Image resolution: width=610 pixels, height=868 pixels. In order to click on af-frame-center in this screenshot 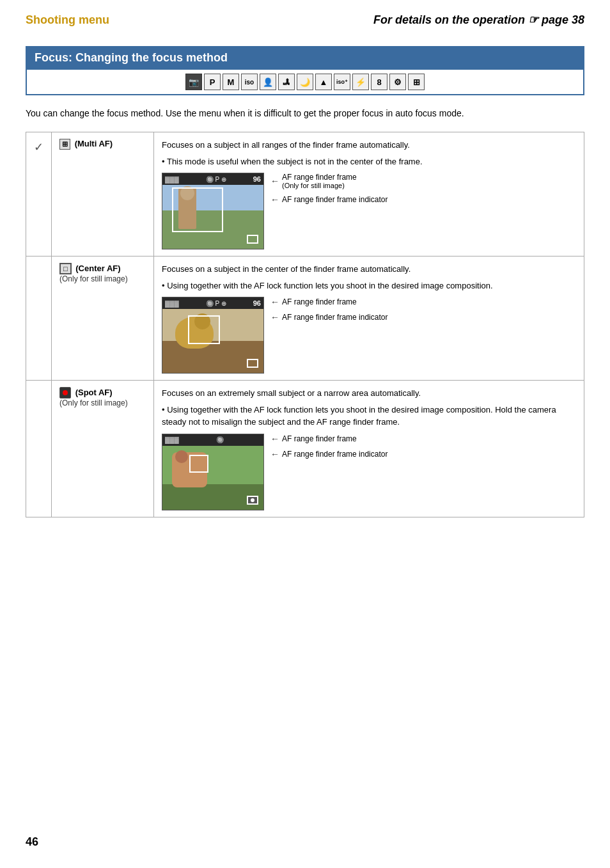, I will do `click(204, 330)`.